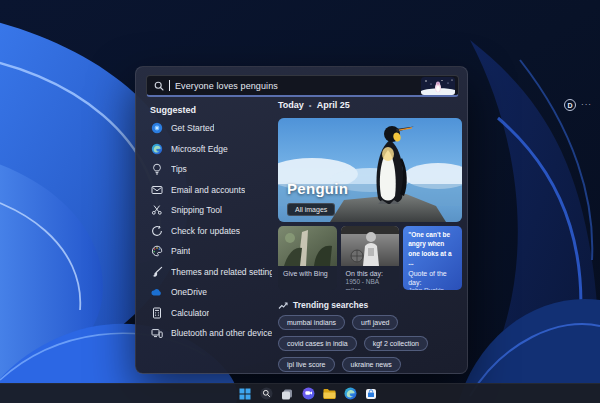  What do you see at coordinates (329, 394) in the screenshot?
I see `file-explorer-button` at bounding box center [329, 394].